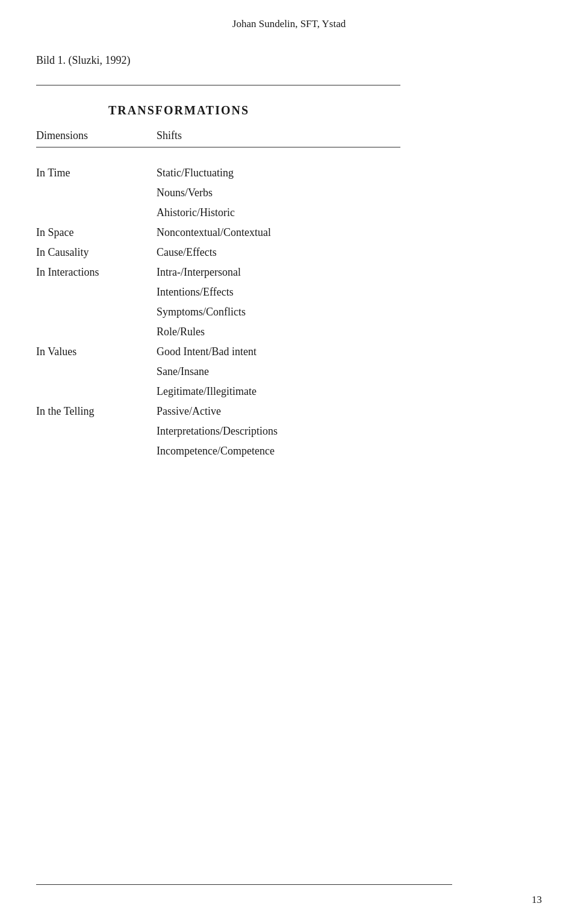  Describe the element at coordinates (96, 172) in the screenshot. I see `dimension-cell: In Time` at that location.